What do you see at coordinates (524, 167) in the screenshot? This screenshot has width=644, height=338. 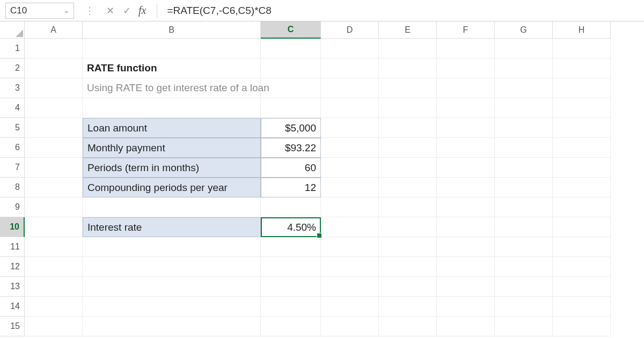 I see `cell-G7` at bounding box center [524, 167].